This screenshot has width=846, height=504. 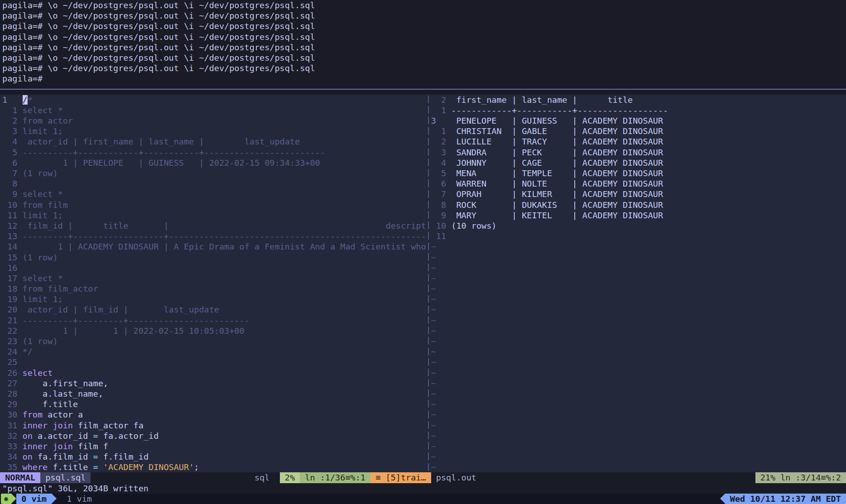 What do you see at coordinates (40, 257) in the screenshot?
I see `code-text: (1 row)` at bounding box center [40, 257].